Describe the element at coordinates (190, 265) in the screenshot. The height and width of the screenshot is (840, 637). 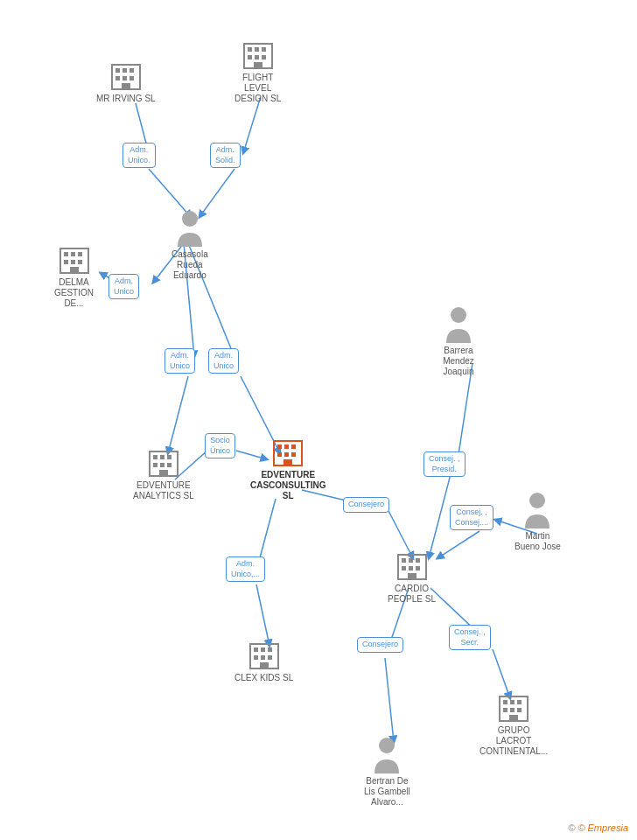
I see `casasola-label: Casasola Rueda Eduardo` at that location.